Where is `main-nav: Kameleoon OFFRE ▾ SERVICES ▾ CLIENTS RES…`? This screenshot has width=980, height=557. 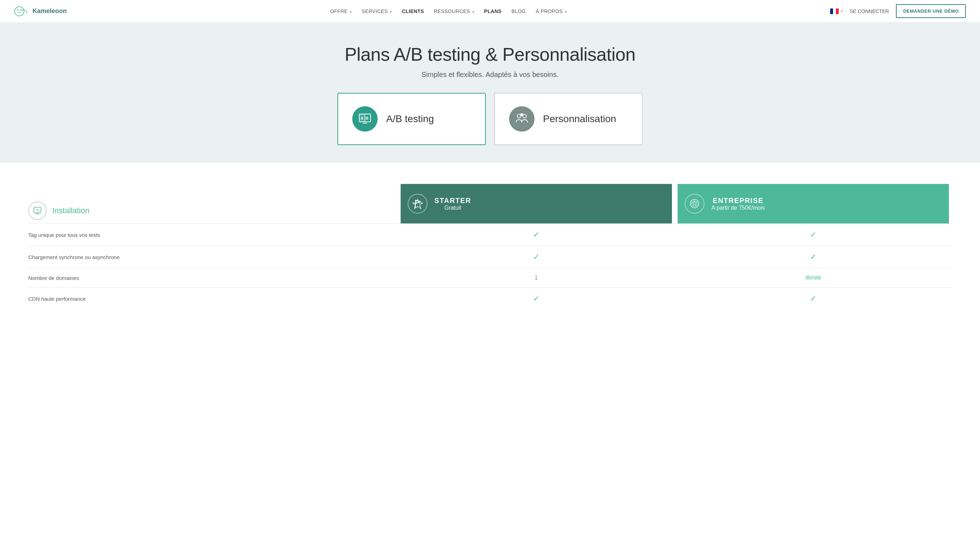 main-nav: Kameleoon OFFRE ▾ SERVICES ▾ CLIENTS RES… is located at coordinates (490, 11).